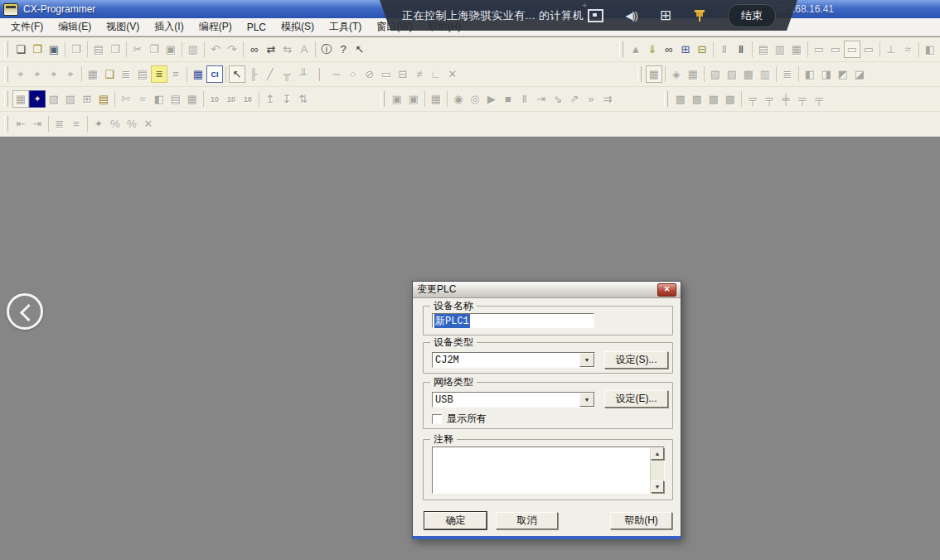 Image resolution: width=940 pixels, height=560 pixels. Describe the element at coordinates (370, 75) in the screenshot. I see `new-closed-coil-button: ⊘` at that location.